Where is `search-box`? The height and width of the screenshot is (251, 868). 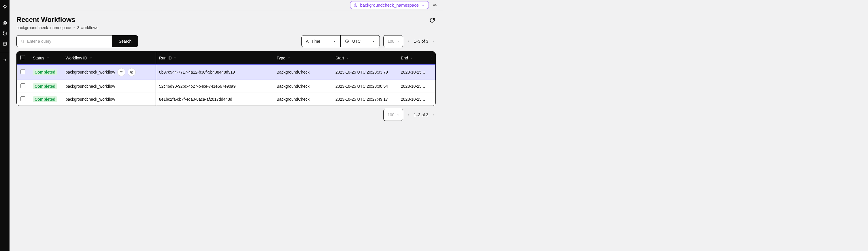
search-box is located at coordinates (64, 41).